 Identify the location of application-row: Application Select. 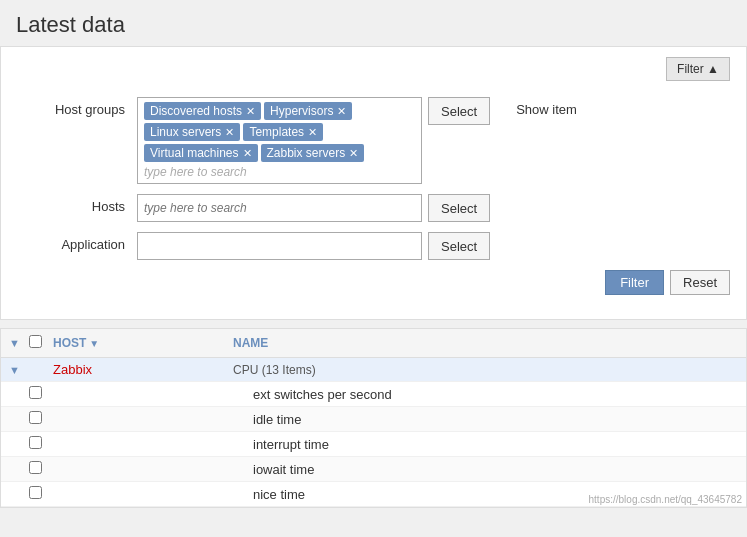
(374, 246).